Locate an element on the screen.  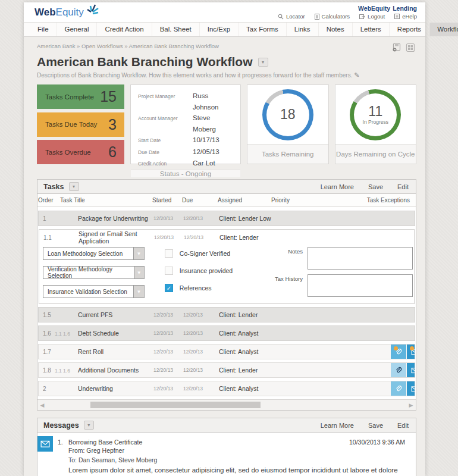
messages-learn-more-link: Learn More is located at coordinates (337, 425).